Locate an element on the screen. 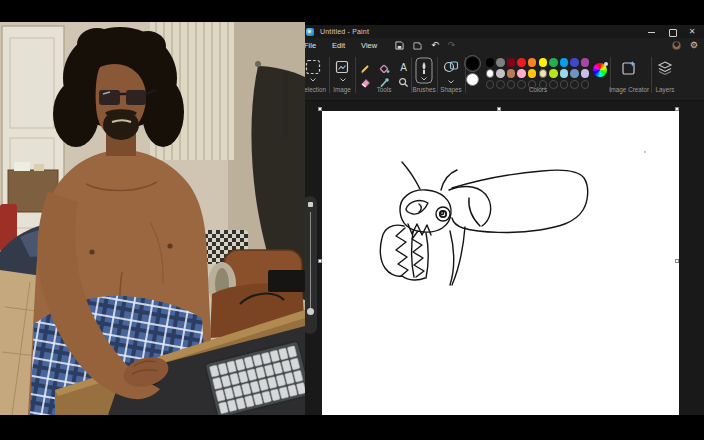  settings-gear-icon: ⚙ is located at coordinates (694, 46).